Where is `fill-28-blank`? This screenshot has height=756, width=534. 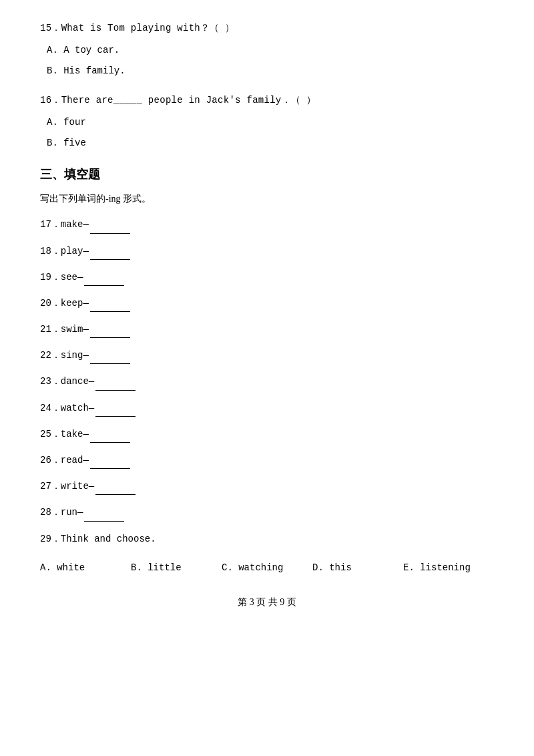
fill-28-blank is located at coordinates (104, 521).